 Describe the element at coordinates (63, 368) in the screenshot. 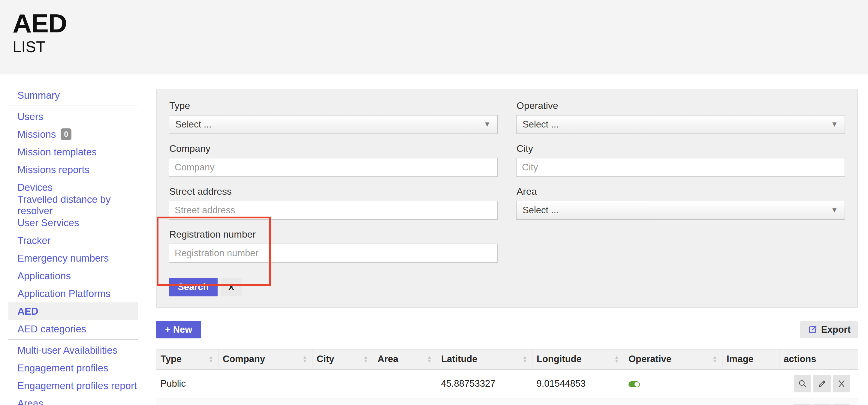

I see `sidebar-item-label: Engagement profiles` at that location.